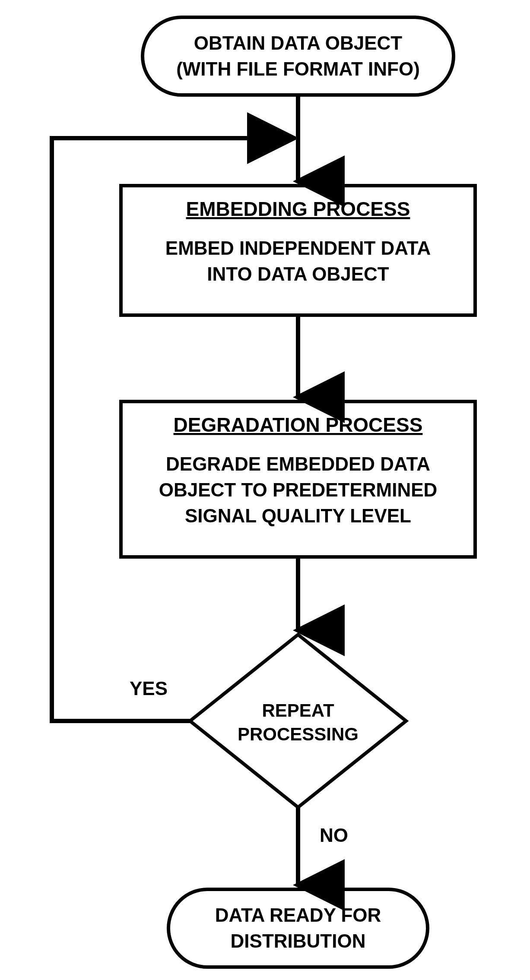  Describe the element at coordinates (298, 248) in the screenshot. I see `embed-body1: EMBED INDEPENDENT DATA` at that location.